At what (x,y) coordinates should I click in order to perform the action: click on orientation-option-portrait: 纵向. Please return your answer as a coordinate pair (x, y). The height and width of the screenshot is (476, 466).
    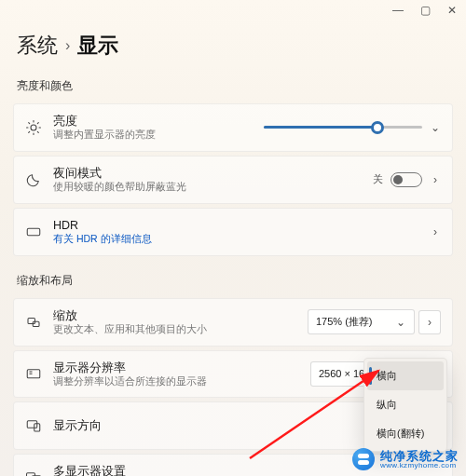
    Looking at the image, I should click on (405, 404).